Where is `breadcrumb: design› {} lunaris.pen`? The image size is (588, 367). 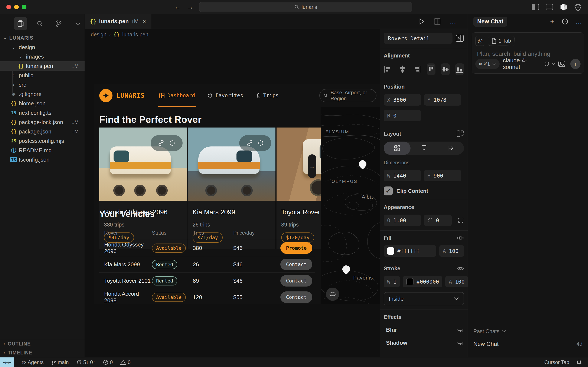
breadcrumb: design› {} lunaris.pen is located at coordinates (119, 34).